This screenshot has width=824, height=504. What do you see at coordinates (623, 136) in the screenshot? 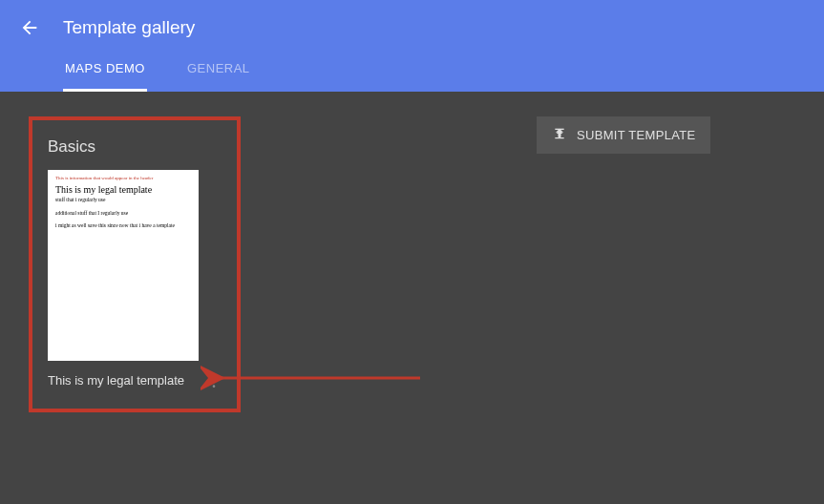
I see `submit-template-button: SUBMIT TEMPLATE` at bounding box center [623, 136].